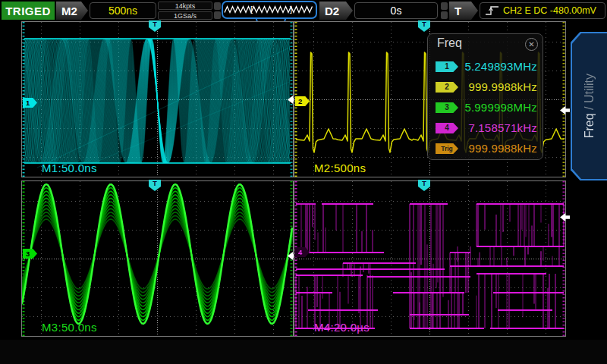 This screenshot has height=364, width=607. I want to click on ch3-badge: 3, so click(447, 108).